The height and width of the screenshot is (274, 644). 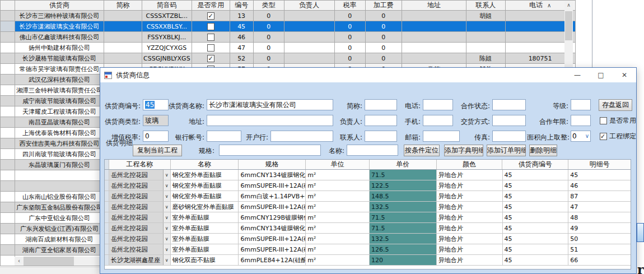 What do you see at coordinates (59, 6) in the screenshot?
I see `column-header: 供货商` at bounding box center [59, 6].